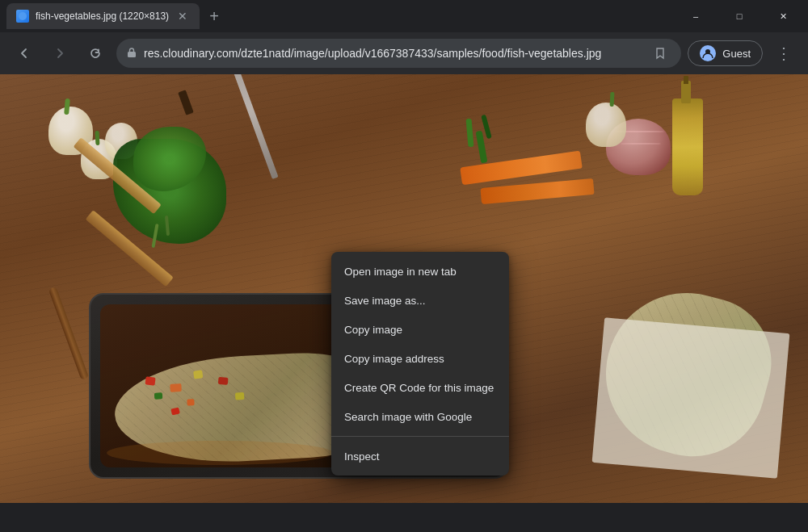  I want to click on red-veg-topping2, so click(223, 381).